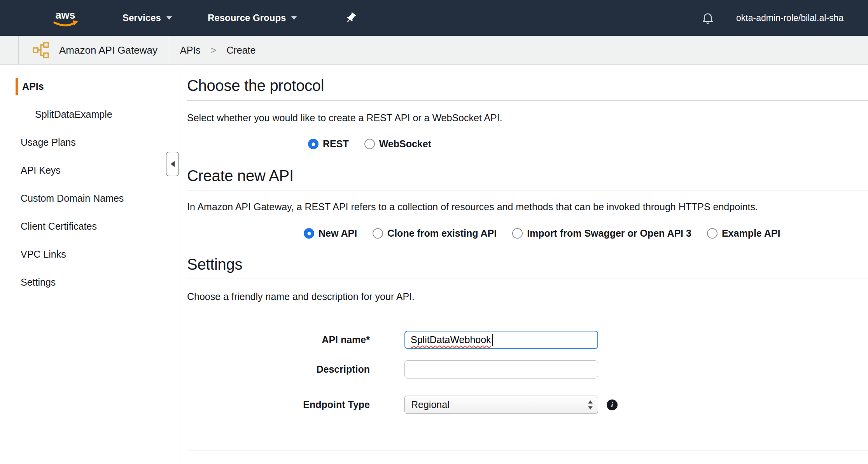 The width and height of the screenshot is (868, 464). Describe the element at coordinates (90, 198) in the screenshot. I see `sidebar-item-custom-domain-names: Custom Domain Names` at that location.